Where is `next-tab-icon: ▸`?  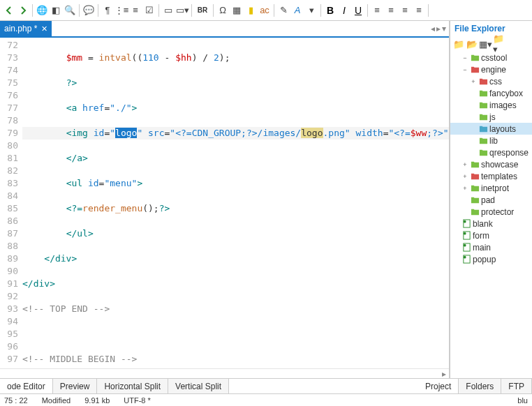 next-tab-icon: ▸ is located at coordinates (438, 29).